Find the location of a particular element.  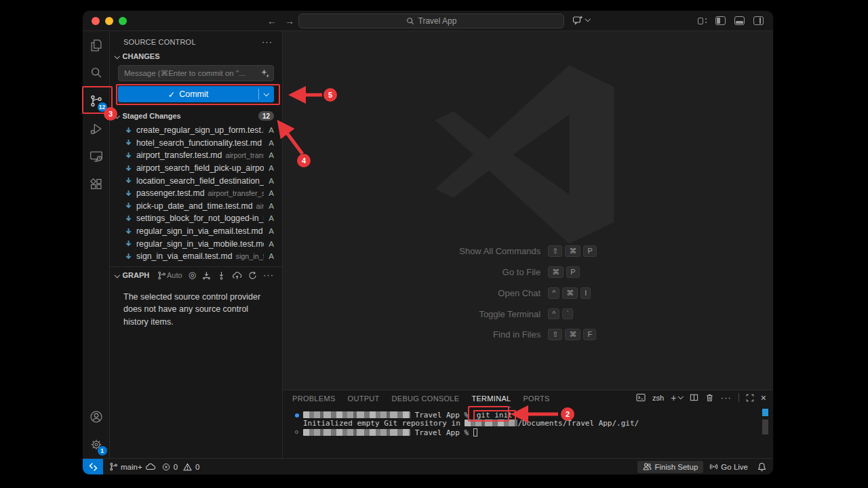

file-text: pick-up_date_and_time.test.mdairp... is located at coordinates (200, 206).